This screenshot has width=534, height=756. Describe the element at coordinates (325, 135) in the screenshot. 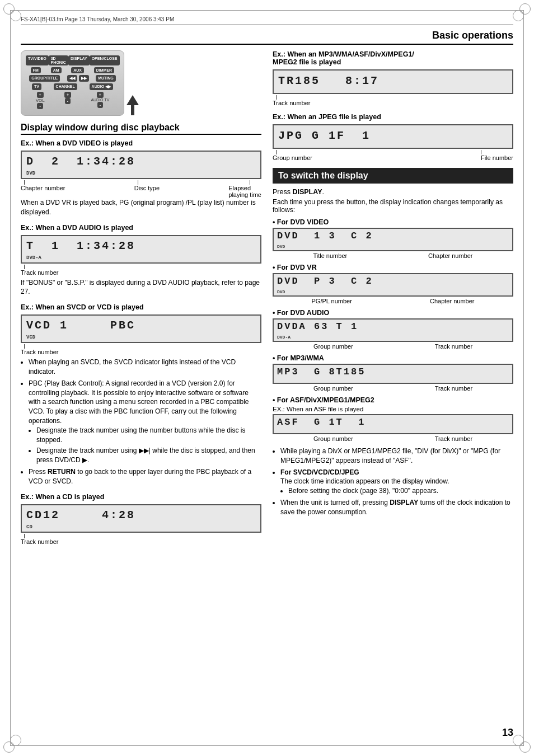

I see `lcd-jpeg-text: JPG G 1F 1` at that location.